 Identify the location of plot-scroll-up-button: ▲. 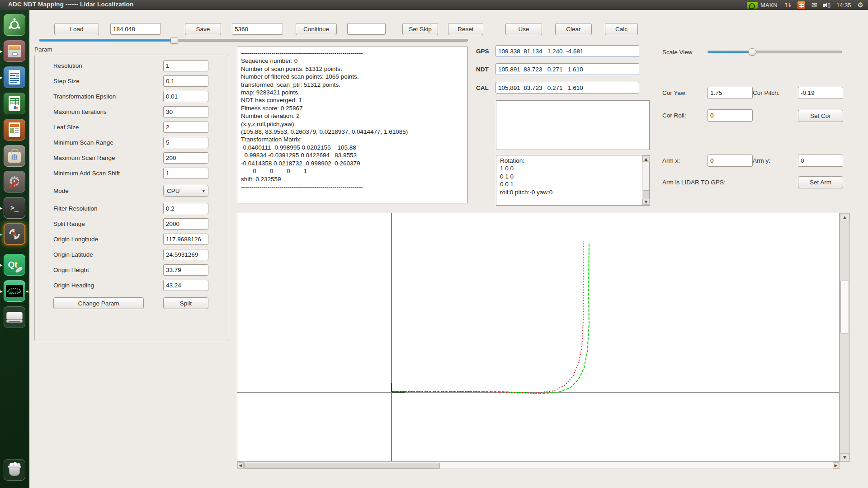
(844, 217).